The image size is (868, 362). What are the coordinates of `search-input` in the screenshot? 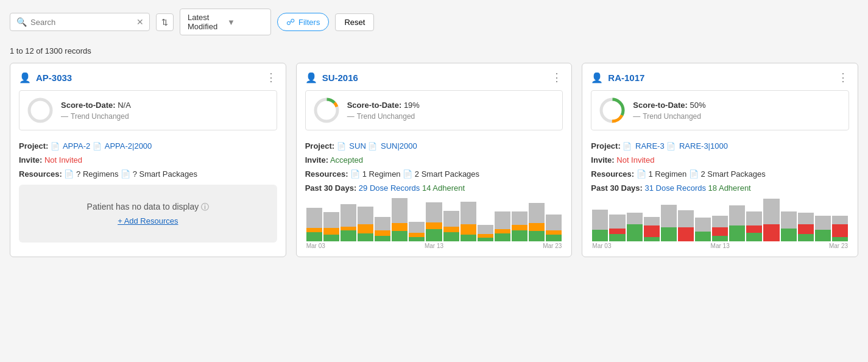 It's located at (82, 22).